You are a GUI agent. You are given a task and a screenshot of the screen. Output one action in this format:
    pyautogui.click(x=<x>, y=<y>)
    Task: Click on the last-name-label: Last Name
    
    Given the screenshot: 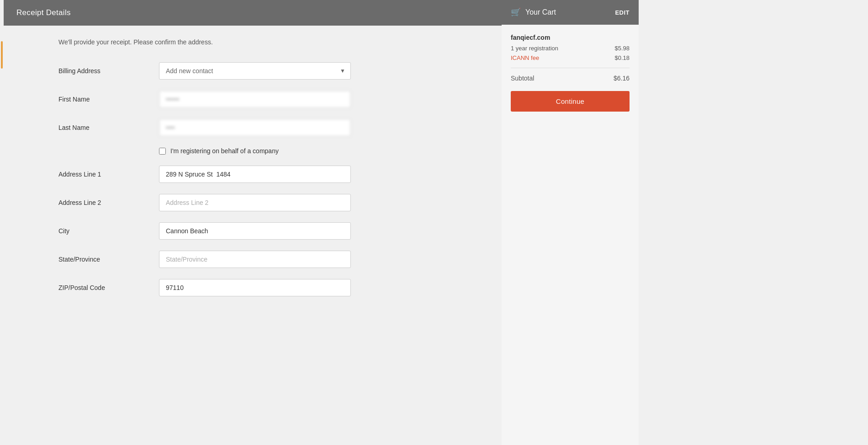 What is the action you would take?
    pyautogui.click(x=109, y=128)
    